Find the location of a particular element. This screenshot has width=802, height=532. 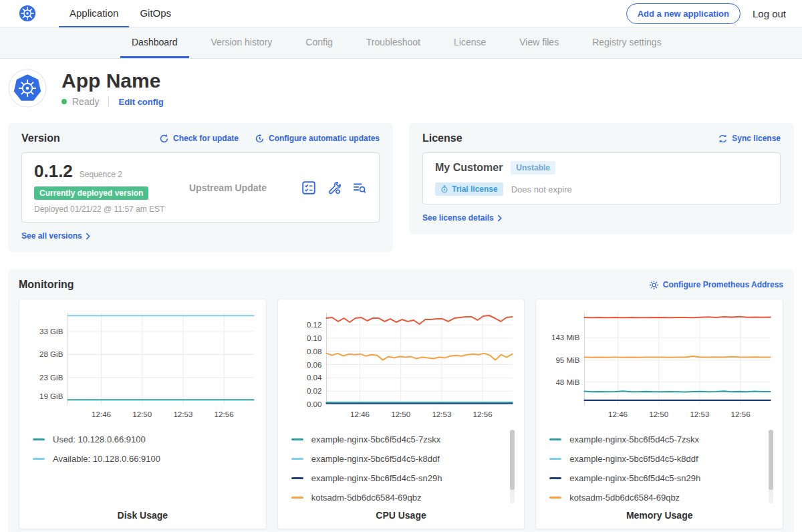

see-license-details-link: See license details is located at coordinates (462, 218).